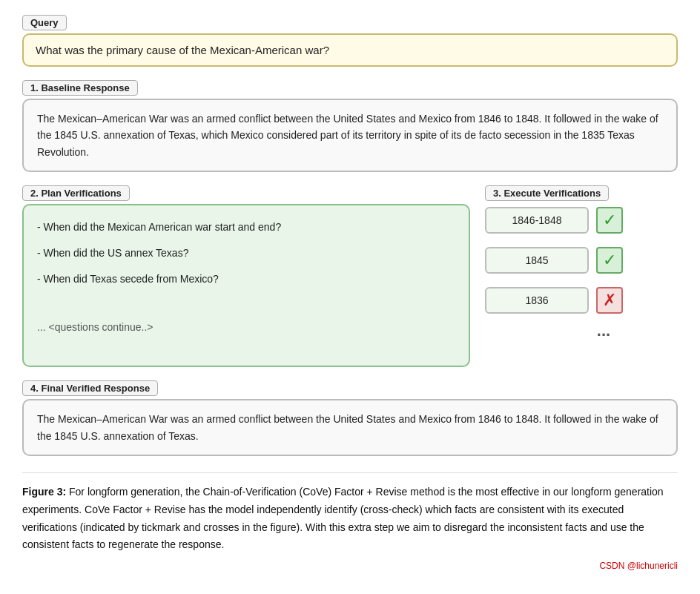  Describe the element at coordinates (76, 193) in the screenshot. I see `plan-label: 2. Plan Verifications` at that location.